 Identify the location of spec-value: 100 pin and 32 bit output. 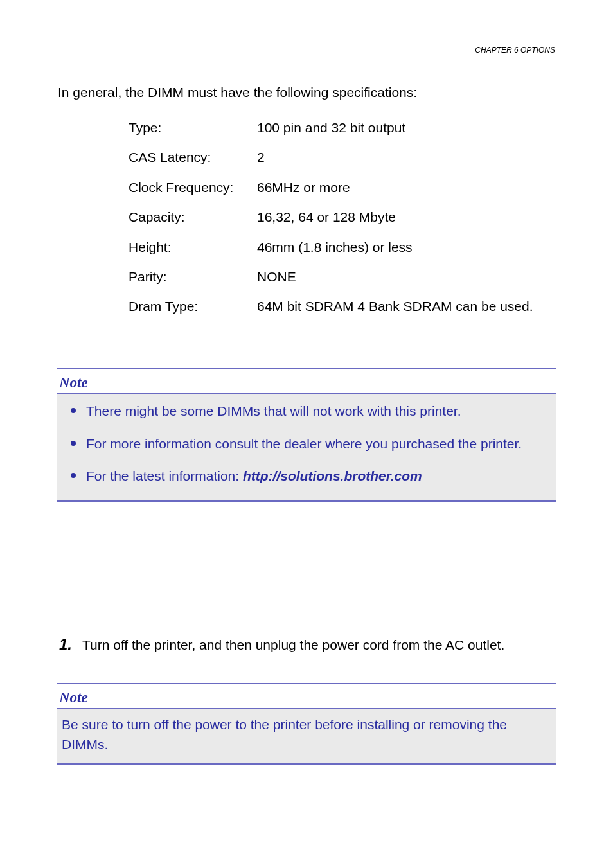
(406, 128).